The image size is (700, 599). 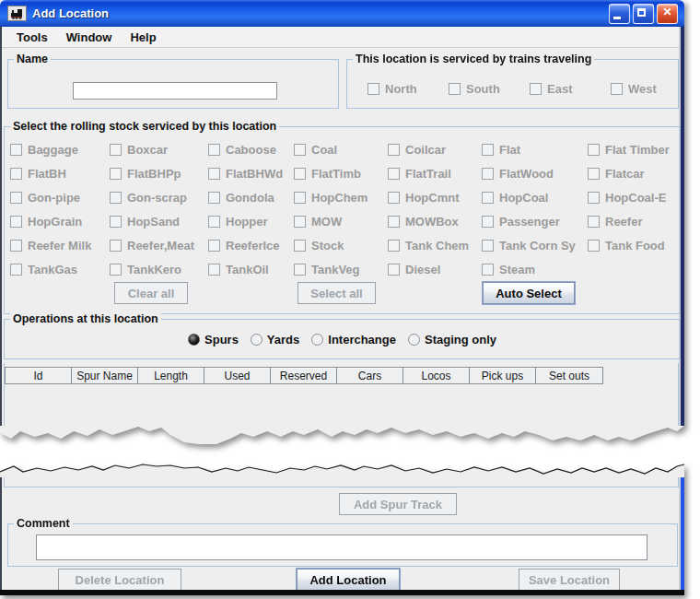 I want to click on rolling-stock-checkbox: HopCmnt, so click(x=435, y=197).